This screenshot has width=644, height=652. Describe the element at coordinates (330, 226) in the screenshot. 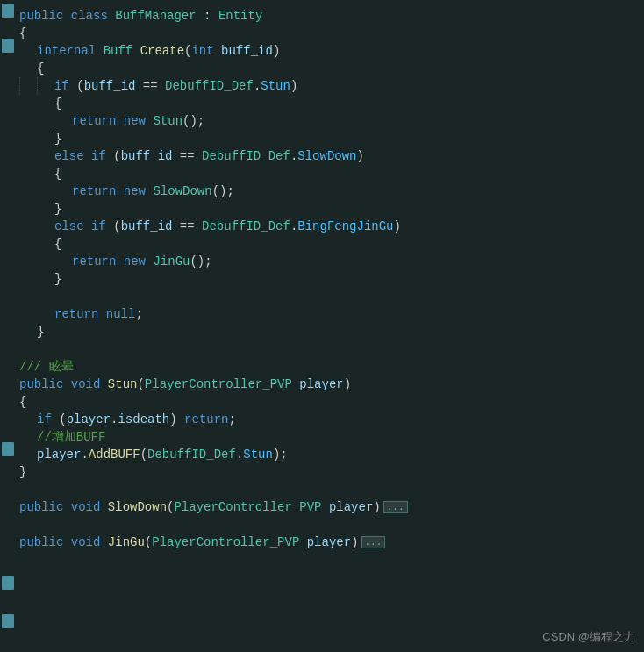

I see `line-13: else if (buff_id == DebuffID_Def.BingFen…` at that location.